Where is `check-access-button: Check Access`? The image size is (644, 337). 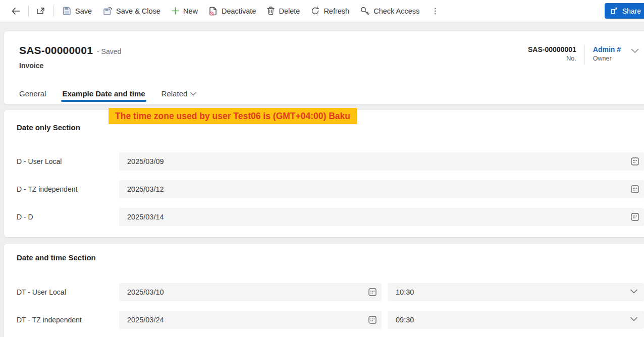
check-access-button: Check Access is located at coordinates (390, 11).